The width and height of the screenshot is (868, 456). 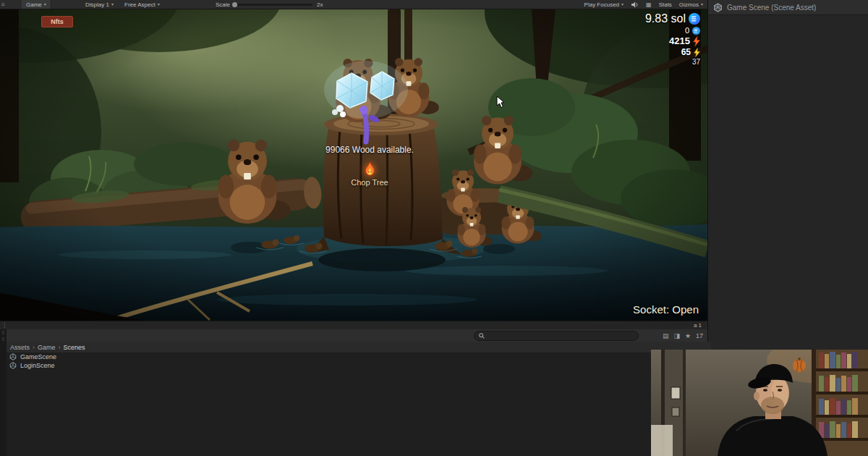 I want to click on level-value: 37, so click(x=696, y=62).